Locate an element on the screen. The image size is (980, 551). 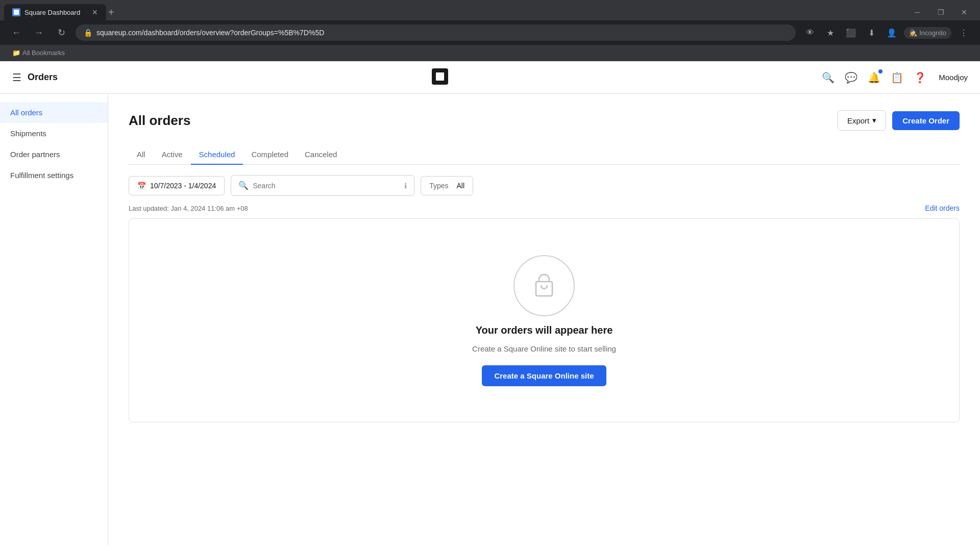
filters-row: 📅 10/7/2023 - 1/4/2024 🔍 ℹ Types All is located at coordinates (544, 186).